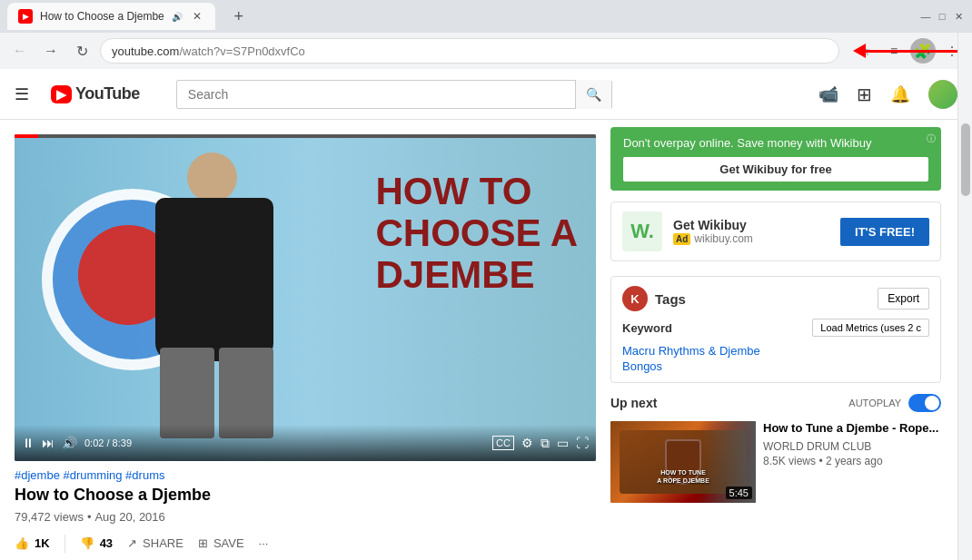  What do you see at coordinates (20, 51) in the screenshot?
I see `back-button: ←` at bounding box center [20, 51].